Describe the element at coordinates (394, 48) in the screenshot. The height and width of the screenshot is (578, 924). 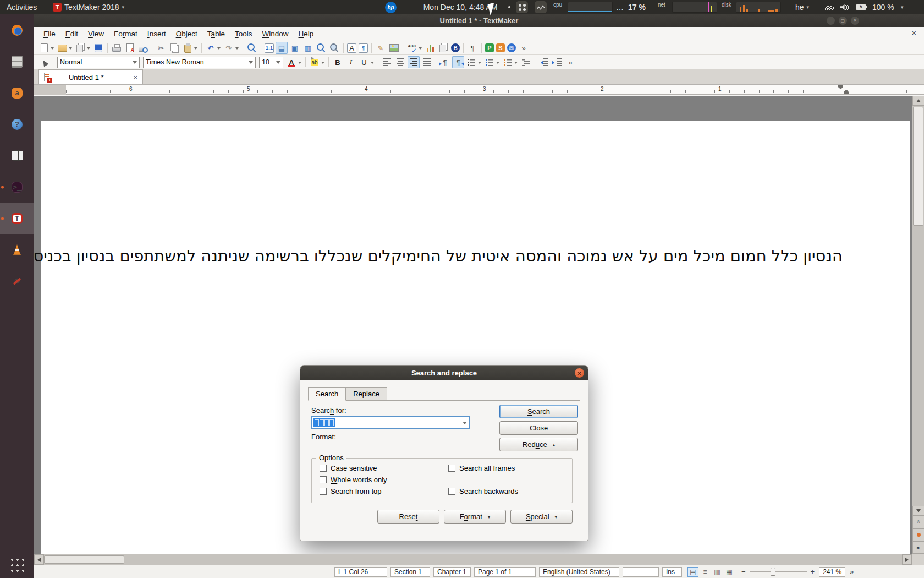
I see `insert-picture-icon` at that location.